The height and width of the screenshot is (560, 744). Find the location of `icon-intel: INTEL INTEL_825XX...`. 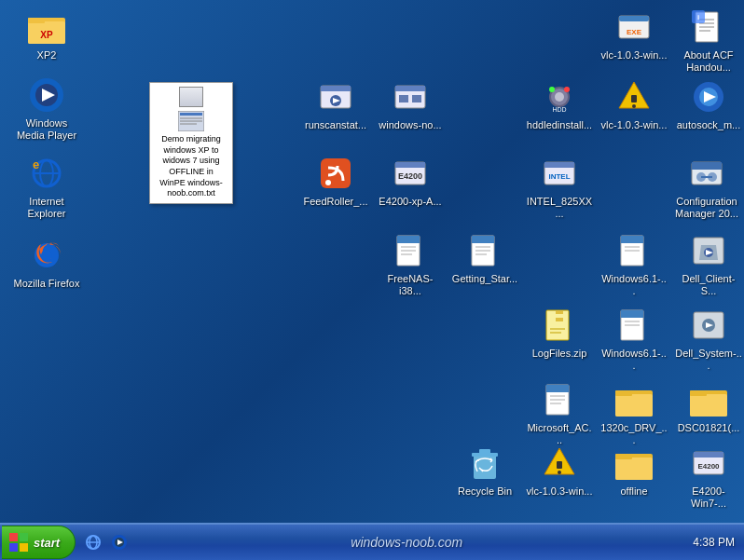

icon-intel: INTEL INTEL_825XX... is located at coordinates (559, 187).